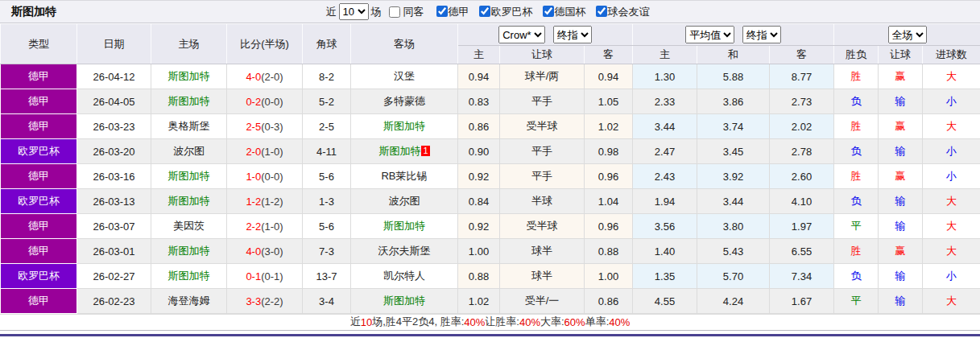 Image resolution: width=980 pixels, height=338 pixels. What do you see at coordinates (327, 127) in the screenshot?
I see `corner-cell: 2-5` at bounding box center [327, 127].